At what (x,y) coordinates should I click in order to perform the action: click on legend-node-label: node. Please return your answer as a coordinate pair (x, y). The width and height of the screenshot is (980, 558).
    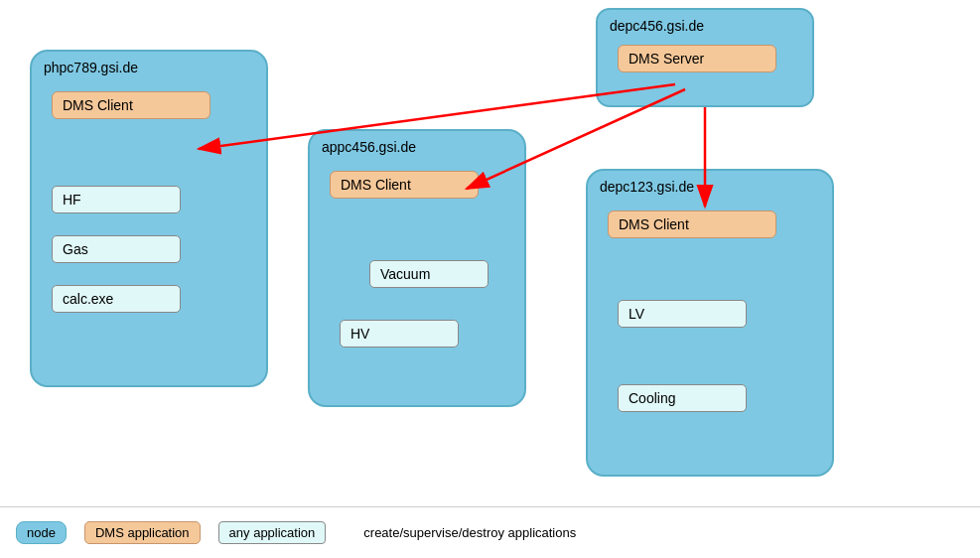
    Looking at the image, I should click on (42, 532).